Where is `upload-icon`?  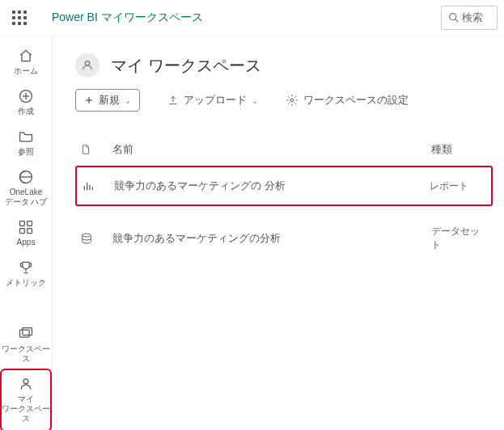
upload-icon is located at coordinates (173, 100).